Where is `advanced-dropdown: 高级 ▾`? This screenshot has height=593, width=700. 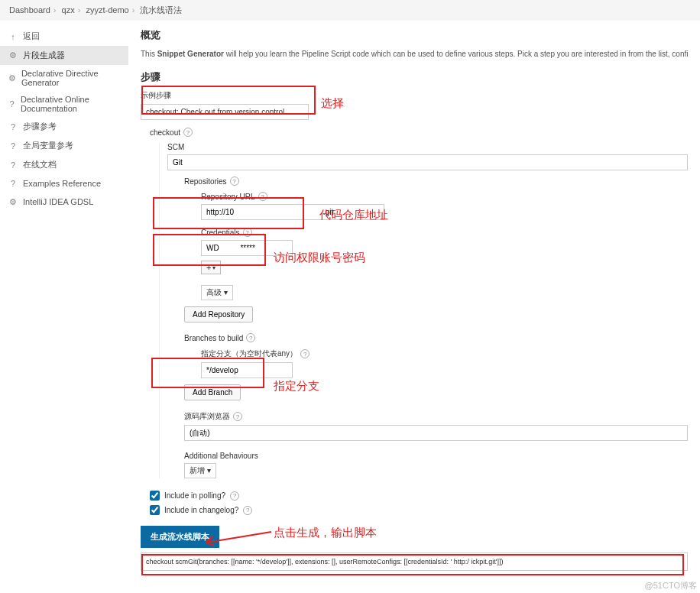
advanced-dropdown: 高级 ▾ is located at coordinates (217, 293).